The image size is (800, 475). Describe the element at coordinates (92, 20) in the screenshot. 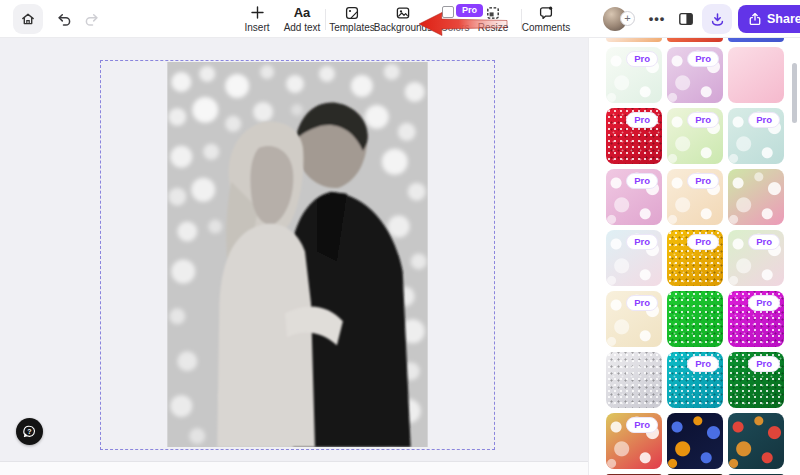

I see `redo-icon` at that location.